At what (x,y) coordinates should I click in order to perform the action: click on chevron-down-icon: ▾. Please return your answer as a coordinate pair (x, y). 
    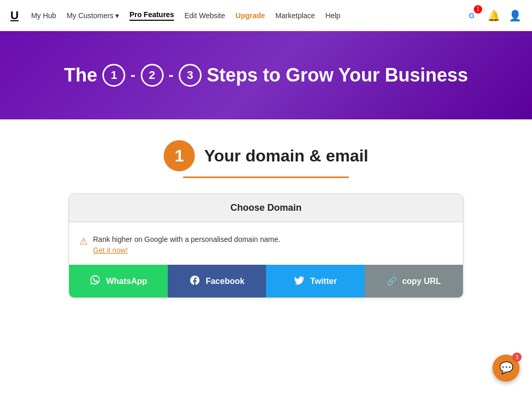
    Looking at the image, I should click on (117, 16).